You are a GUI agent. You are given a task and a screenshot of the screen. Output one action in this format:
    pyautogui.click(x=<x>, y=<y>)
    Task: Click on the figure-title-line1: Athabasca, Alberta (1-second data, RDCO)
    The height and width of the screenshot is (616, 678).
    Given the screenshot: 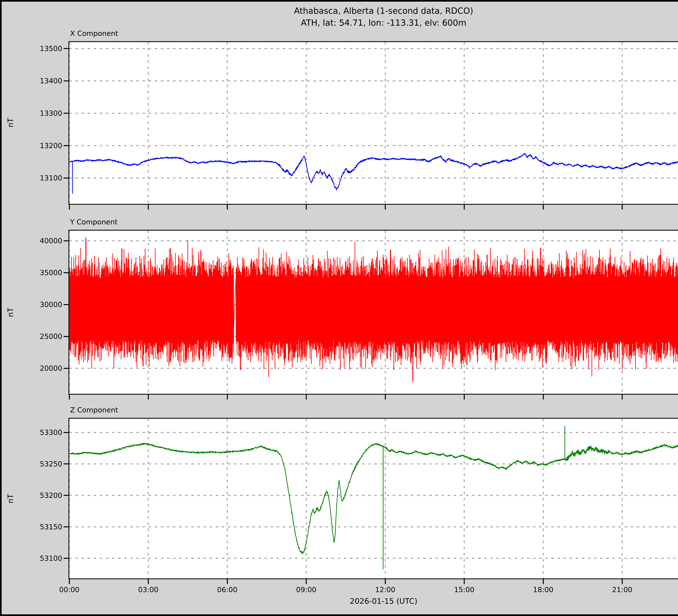 What is the action you would take?
    pyautogui.click(x=373, y=11)
    